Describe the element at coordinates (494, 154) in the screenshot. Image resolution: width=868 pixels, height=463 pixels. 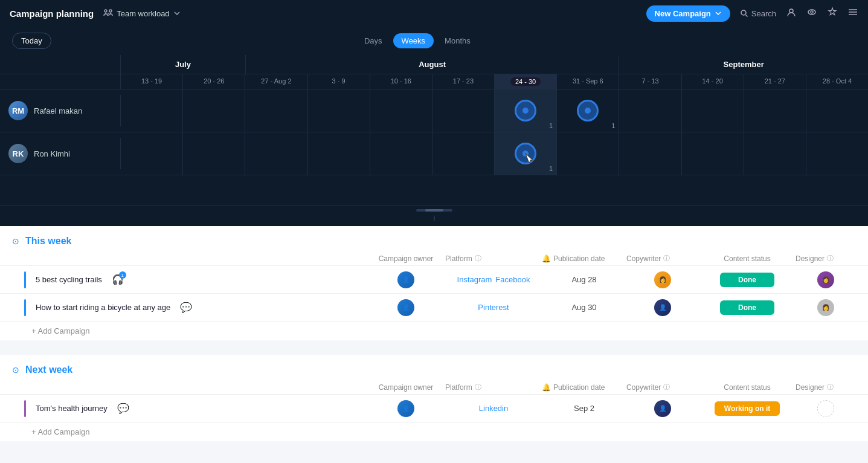
I see `week-cells-ron: 1` at that location.